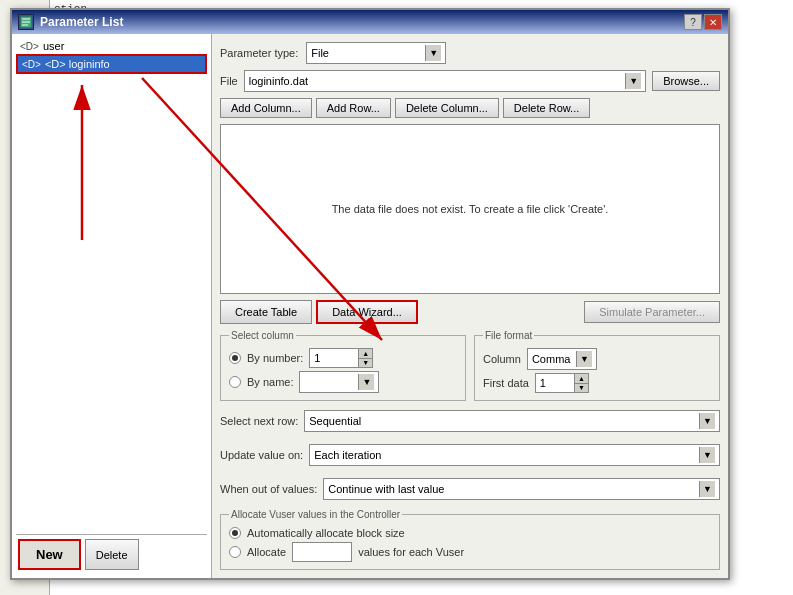 This screenshot has width=793, height=595. Describe the element at coordinates (522, 489) in the screenshot. I see `out-of-values-select: Continue with last value ▼` at that location.